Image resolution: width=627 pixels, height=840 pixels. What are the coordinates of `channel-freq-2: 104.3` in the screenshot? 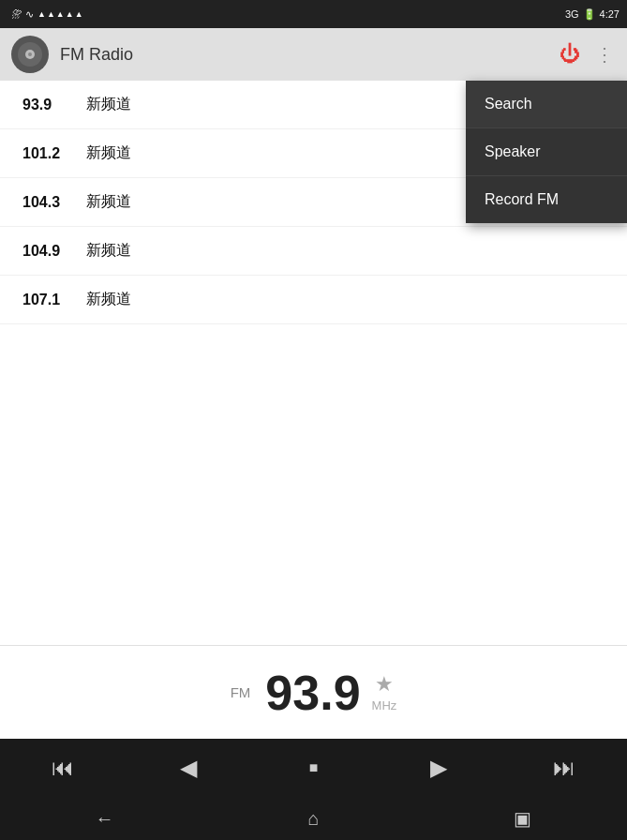 It's located at (51, 202).